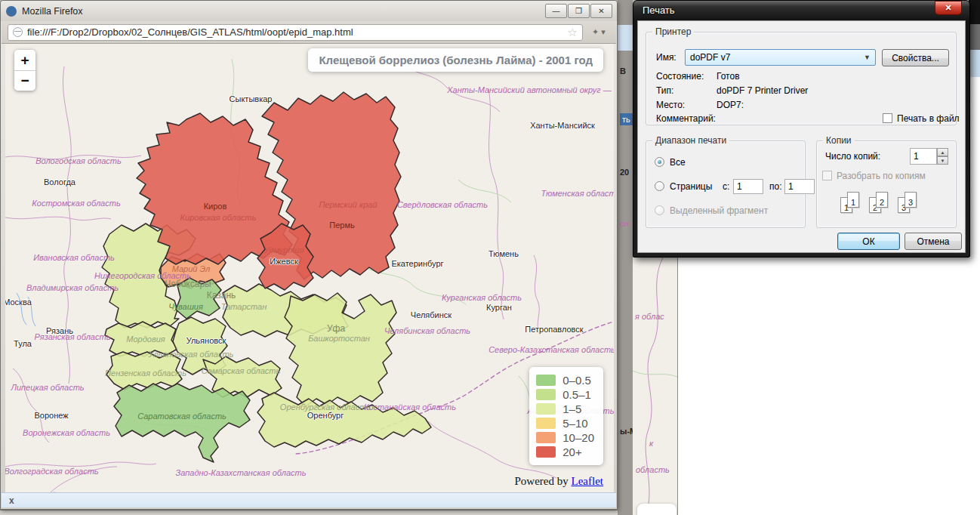 Image resolution: width=980 pixels, height=515 pixels. I want to click on map-legend-rows: 0–0.50.5–11–55–1010–2020+, so click(565, 416).